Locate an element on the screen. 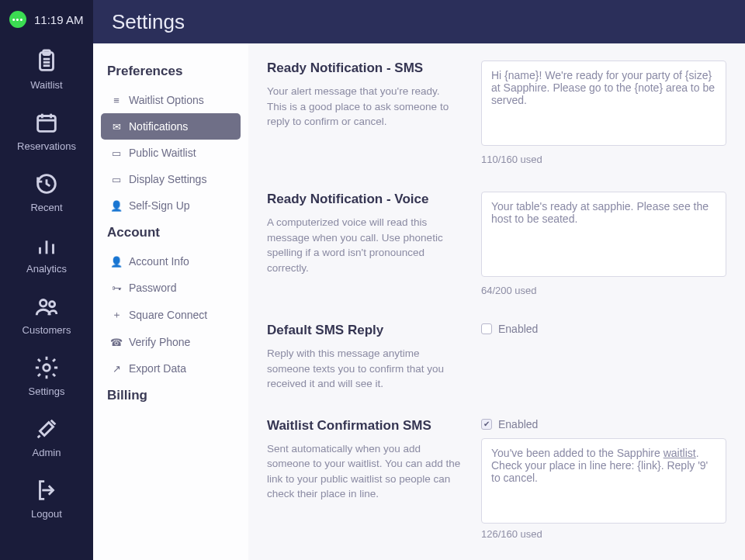  section-desc: Reply with this message anytime someone … is located at coordinates (364, 369).